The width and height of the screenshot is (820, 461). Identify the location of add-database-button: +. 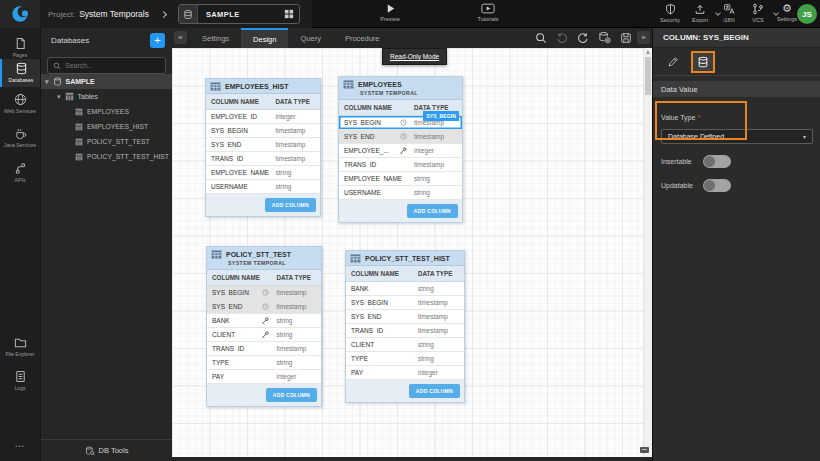
(158, 40).